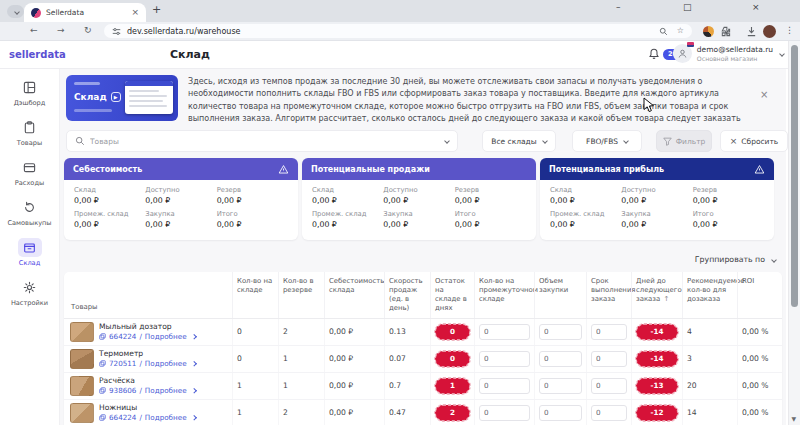  I want to click on banner-close-icon: ×, so click(764, 94).